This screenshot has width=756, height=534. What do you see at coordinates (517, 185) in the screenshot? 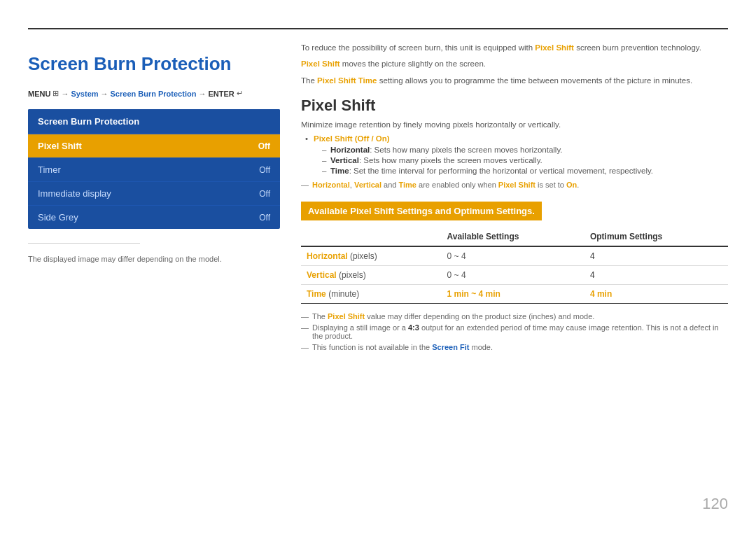
I see `pixel-shift-note: Pixel Shift` at bounding box center [517, 185].